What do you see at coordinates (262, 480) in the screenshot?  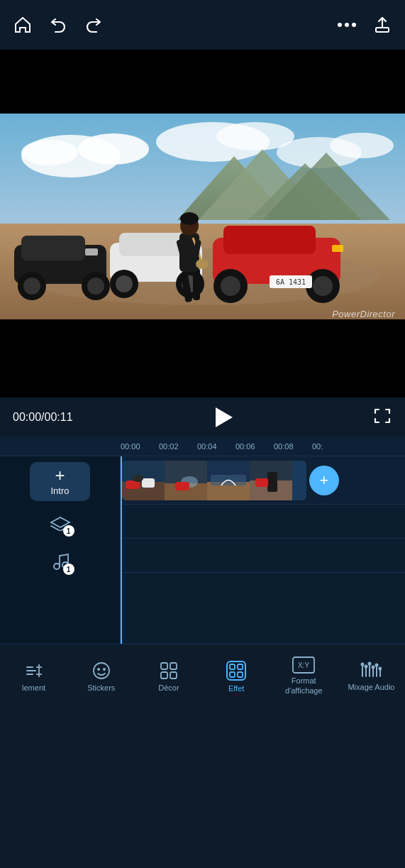 I see `video-track-row: +` at bounding box center [262, 480].